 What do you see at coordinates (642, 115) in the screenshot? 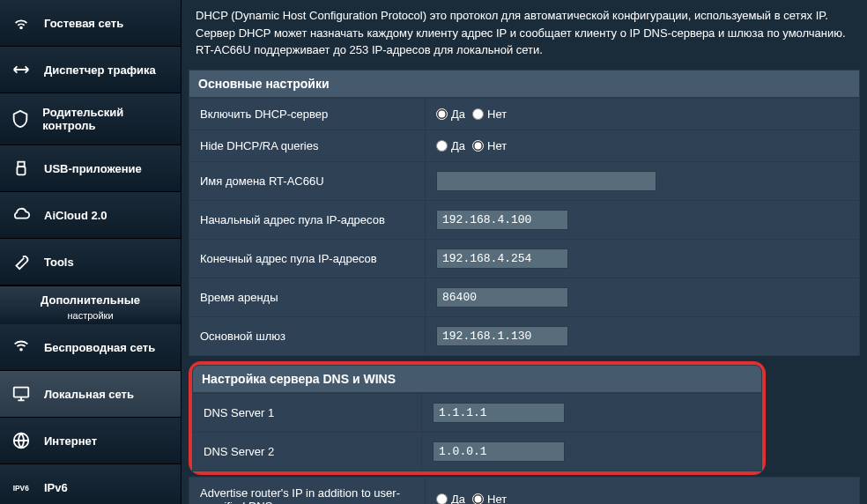
I see `enable-dhcp-radio: Да Нет` at bounding box center [642, 115].